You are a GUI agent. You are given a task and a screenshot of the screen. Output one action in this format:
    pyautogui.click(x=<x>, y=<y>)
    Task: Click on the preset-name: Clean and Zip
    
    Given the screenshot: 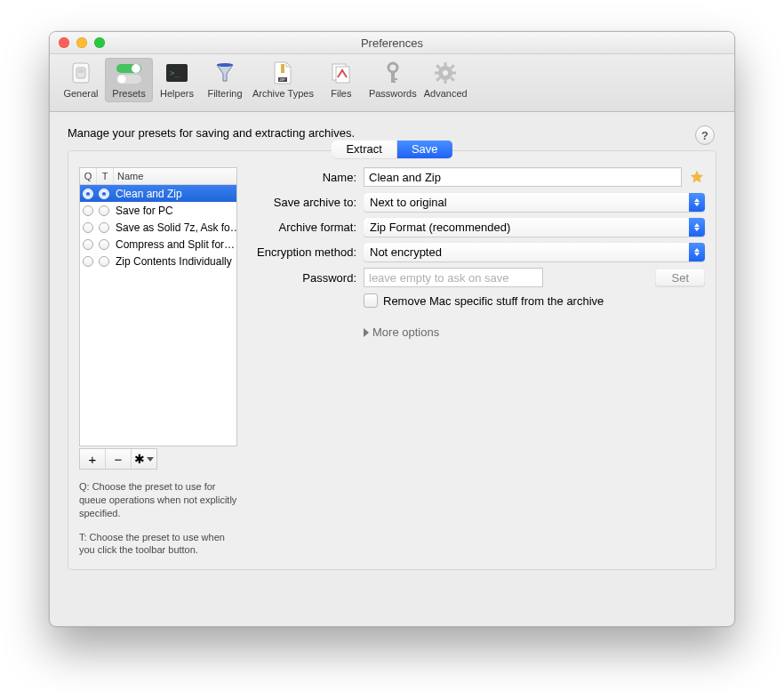 What is the action you would take?
    pyautogui.click(x=174, y=194)
    